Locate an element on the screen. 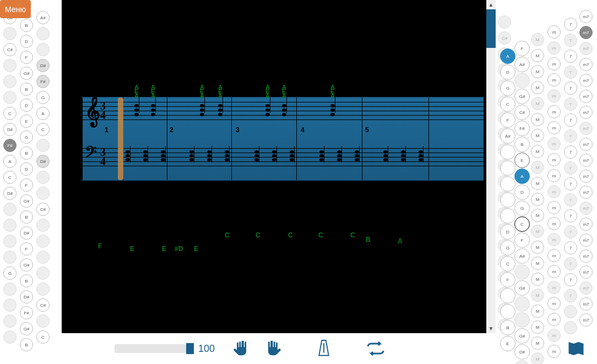  right-key-bass2: F is located at coordinates (522, 240).